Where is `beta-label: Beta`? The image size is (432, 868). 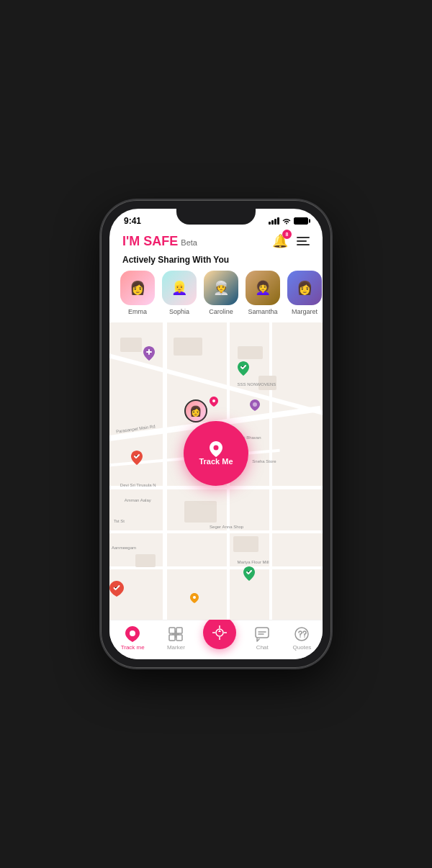
beta-label: Beta is located at coordinates (189, 243).